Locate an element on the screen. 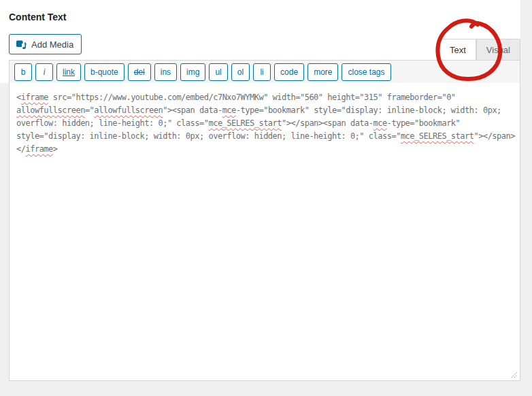 This screenshot has height=396, width=532. code-line: </iframe> is located at coordinates (265, 150).